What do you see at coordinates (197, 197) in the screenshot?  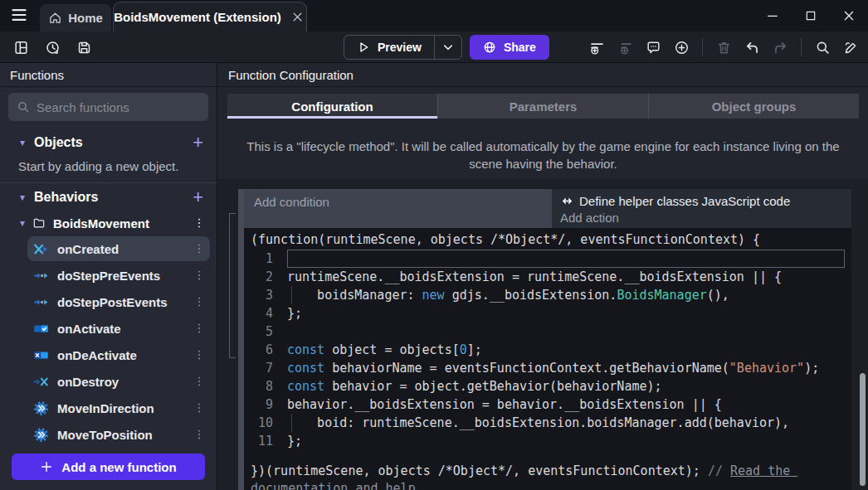 I see `add-behavior-button: +` at bounding box center [197, 197].